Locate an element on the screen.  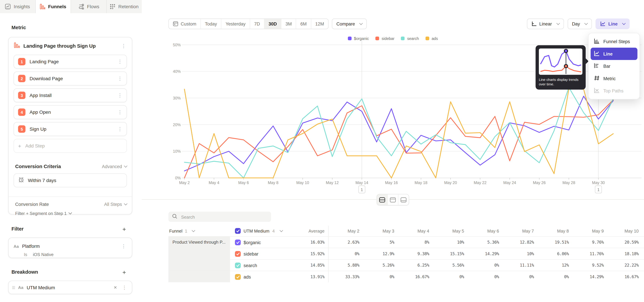
range-yesterday: Yesterday is located at coordinates (236, 24).